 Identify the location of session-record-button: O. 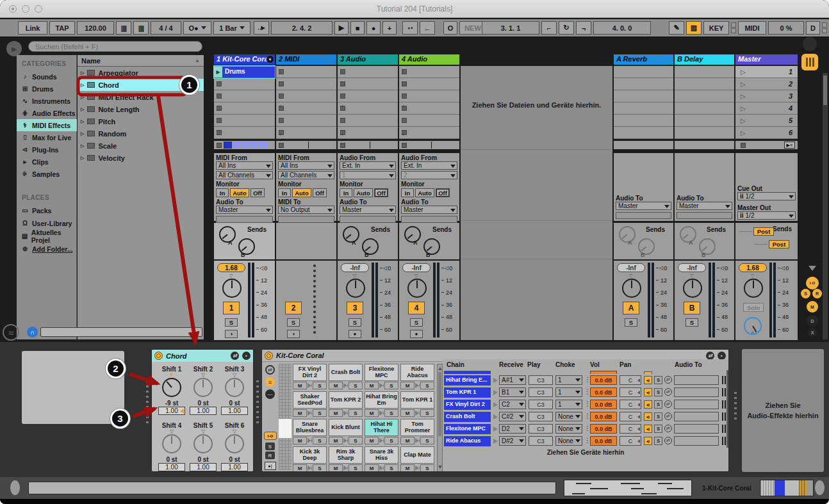
(450, 28).